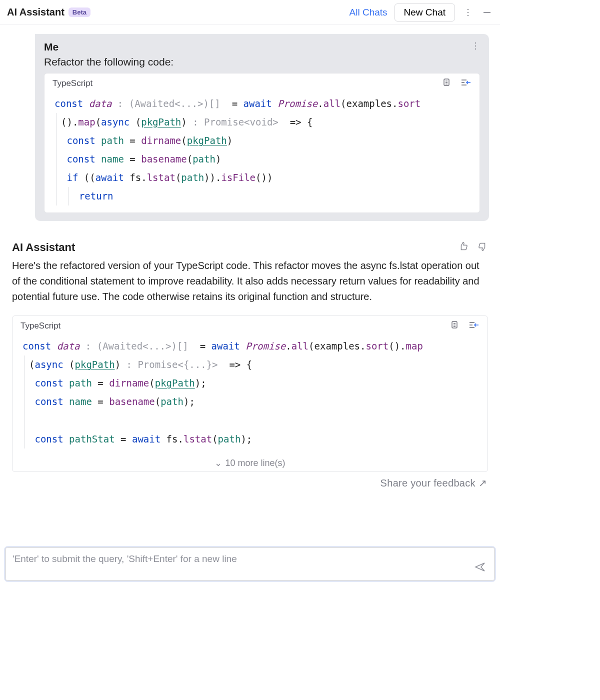  I want to click on input-area, so click(250, 564).